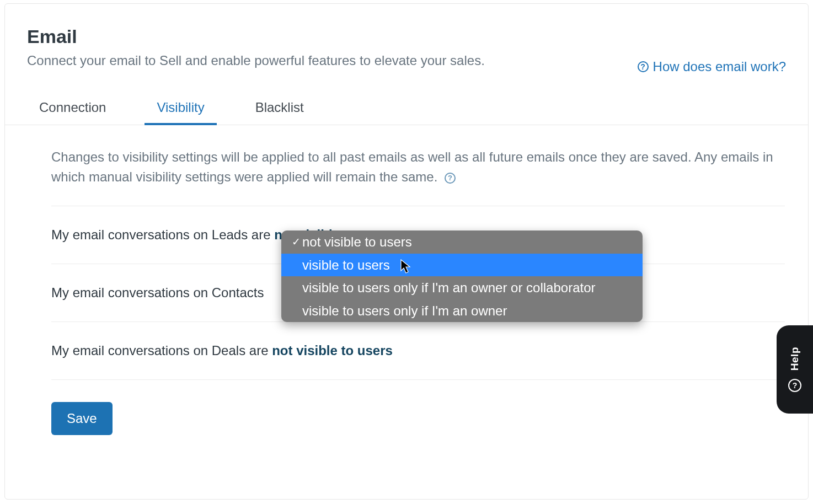 This screenshot has width=813, height=504. I want to click on dropdown-option-label: not visible to users, so click(357, 242).